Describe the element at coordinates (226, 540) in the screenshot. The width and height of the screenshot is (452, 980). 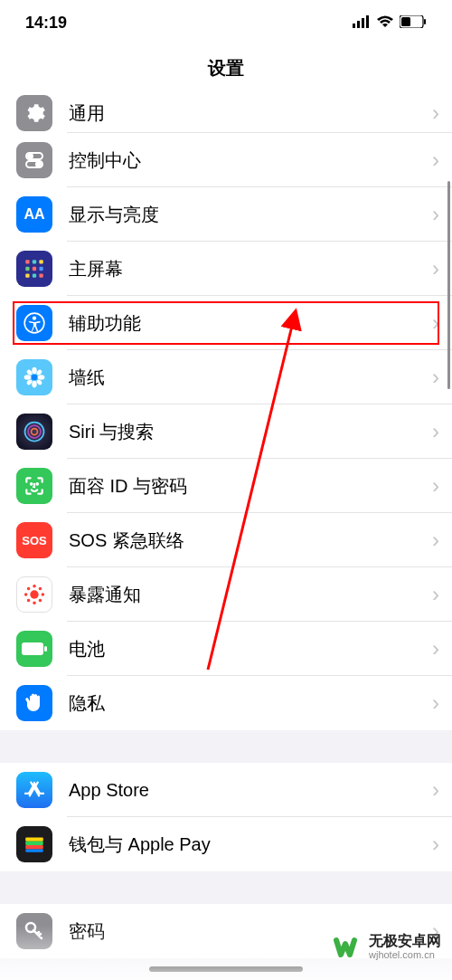
I see `row-sos: SOS SOS 紧急联络 ›` at that location.